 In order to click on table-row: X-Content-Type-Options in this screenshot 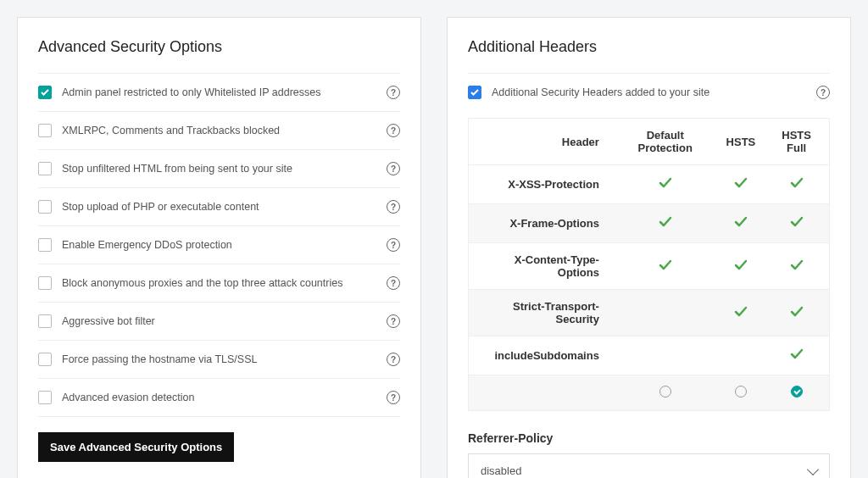, I will do `click(649, 266)`.